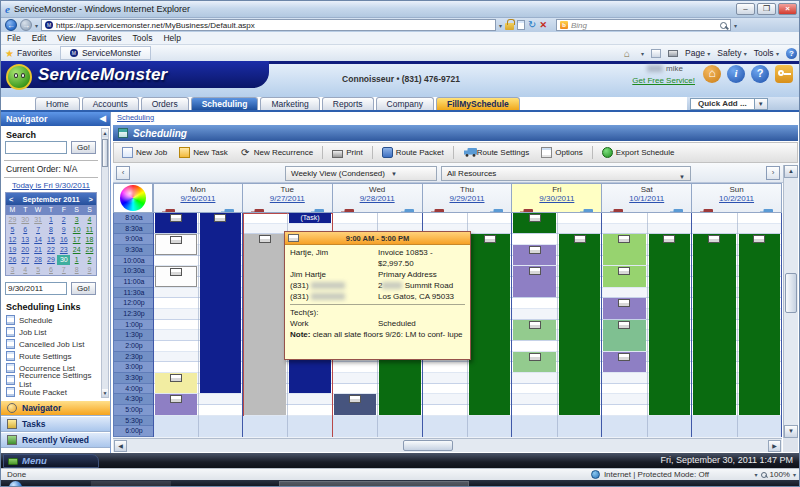  Describe the element at coordinates (165, 104) in the screenshot. I see `tab-orders: Orders` at that location.